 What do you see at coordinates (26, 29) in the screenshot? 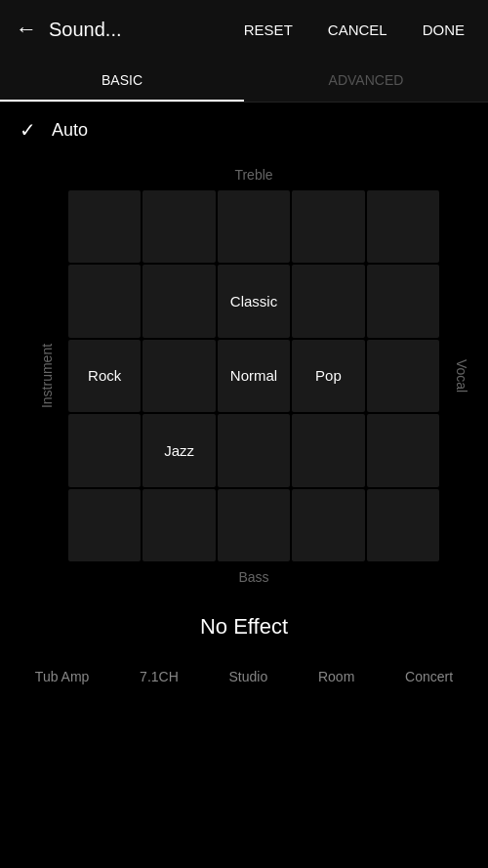
I see `back-button: ←` at bounding box center [26, 29].